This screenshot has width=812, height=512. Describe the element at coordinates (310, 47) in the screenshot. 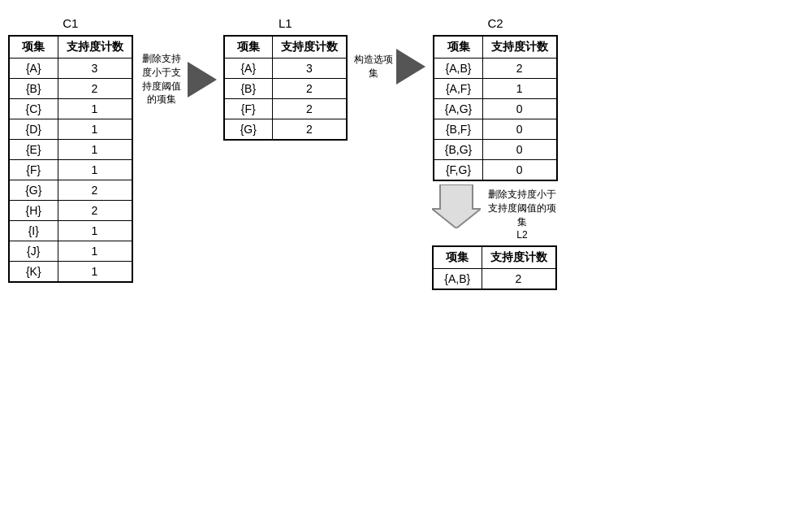

I see `l1-header-count: 支持度计数` at that location.